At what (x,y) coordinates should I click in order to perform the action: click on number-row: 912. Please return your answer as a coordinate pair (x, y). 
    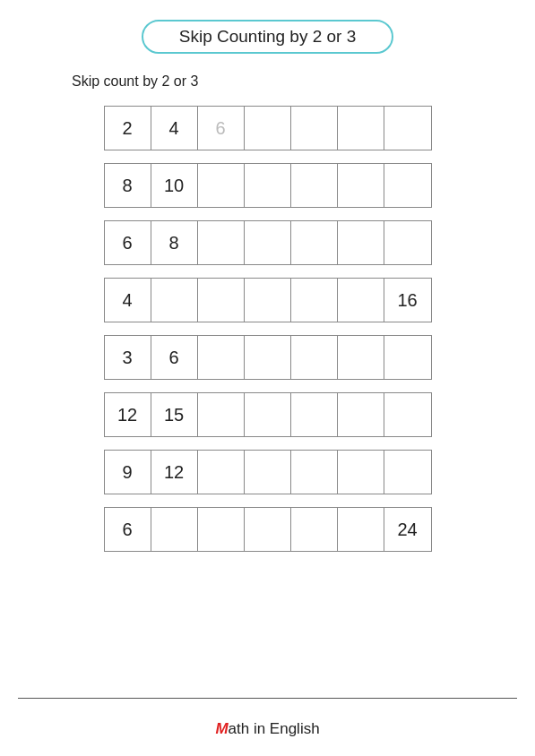
    Looking at the image, I should click on (268, 472).